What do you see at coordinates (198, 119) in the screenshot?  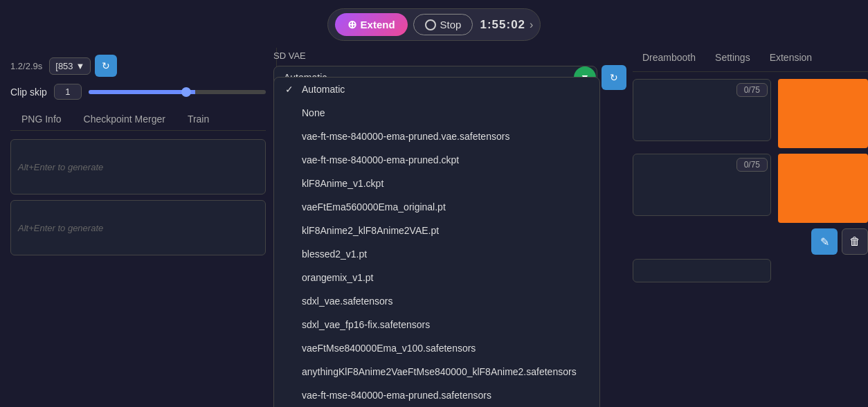 I see `tab-train: Train` at bounding box center [198, 119].